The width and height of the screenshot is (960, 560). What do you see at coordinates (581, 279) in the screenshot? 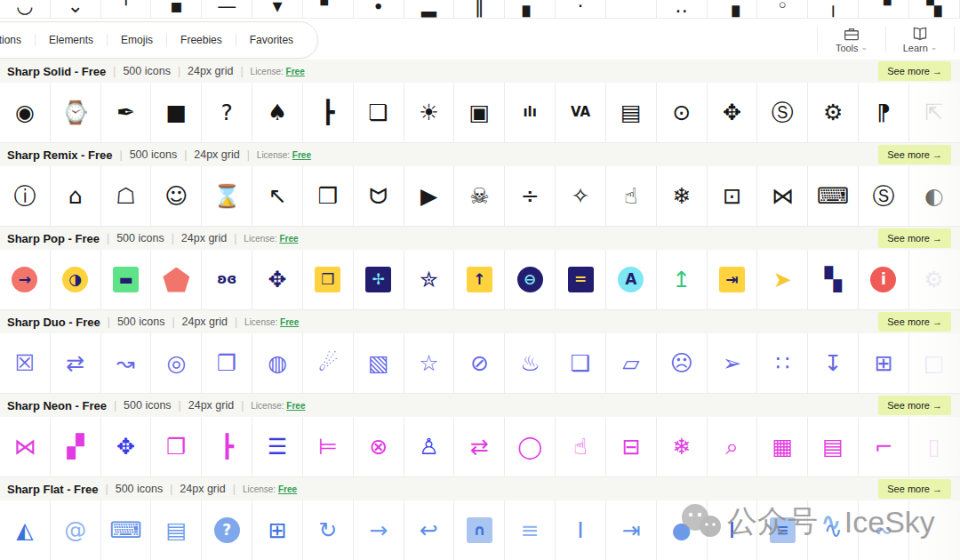
I see `icon-cell: =` at bounding box center [581, 279].